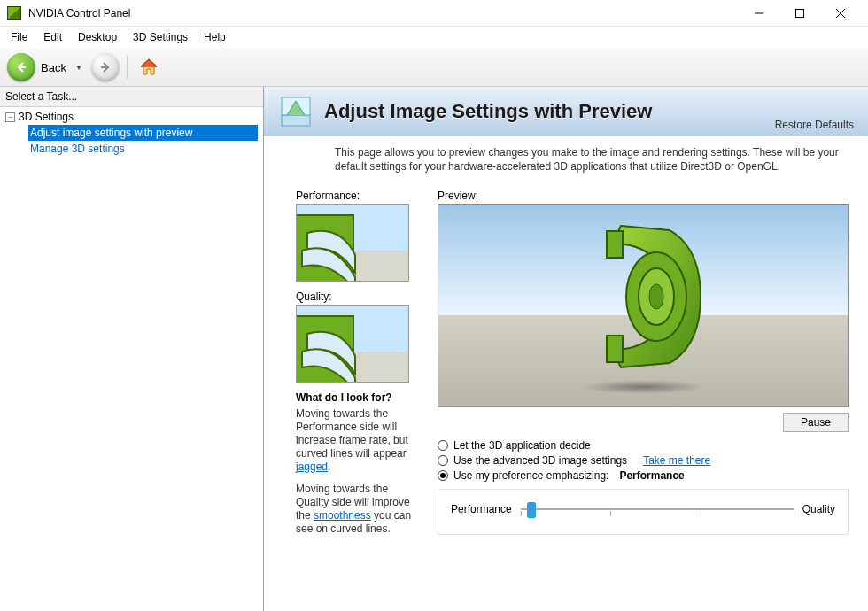 This screenshot has width=868, height=611. Describe the element at coordinates (482, 509) in the screenshot. I see `slider-left-label: Performance` at that location.